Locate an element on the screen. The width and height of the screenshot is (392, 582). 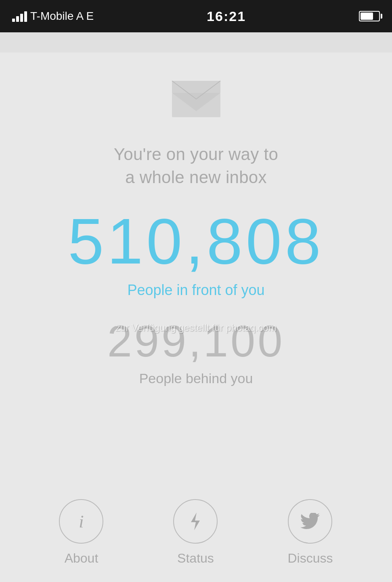
people-front-label: People in front of you is located at coordinates (196, 290).